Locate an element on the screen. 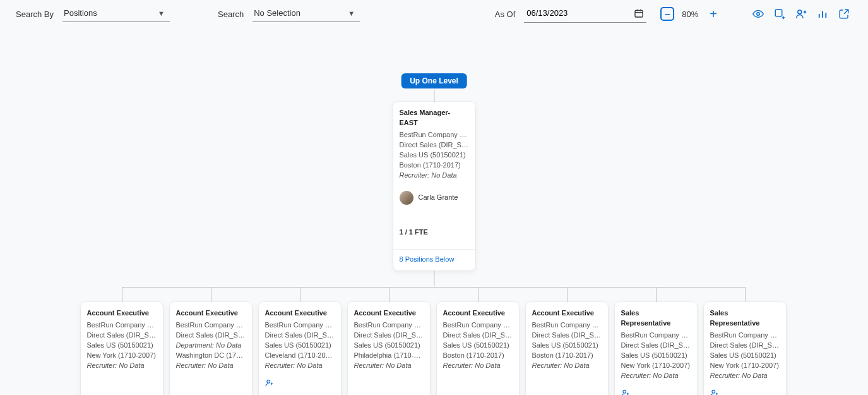 Image resolution: width=868 pixels, height=395 pixels. root-position-card: Sales Manager-EAST BestRun Company (1… D… is located at coordinates (434, 186).